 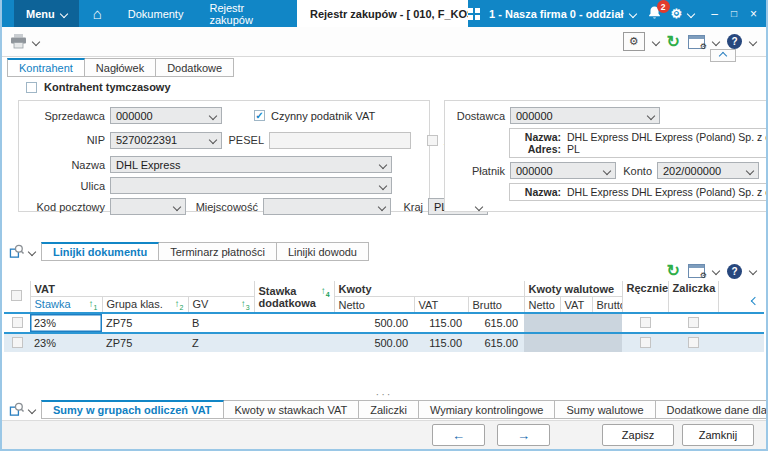 What do you see at coordinates (148, 206) in the screenshot?
I see `kod-pocztowy-combo` at bounding box center [148, 206].